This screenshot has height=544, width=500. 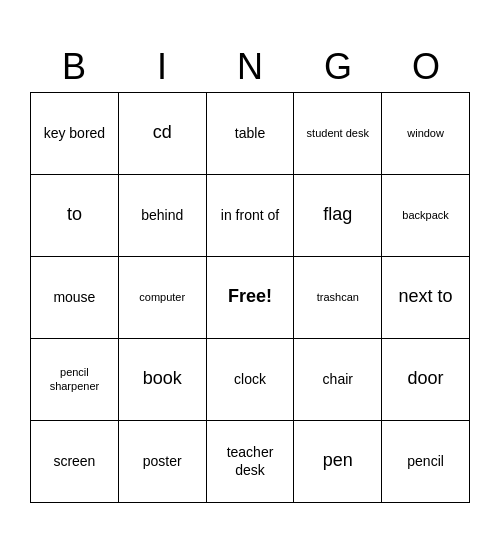 What do you see at coordinates (338, 298) in the screenshot?
I see `bingo-cell-13: trashcan` at bounding box center [338, 298].